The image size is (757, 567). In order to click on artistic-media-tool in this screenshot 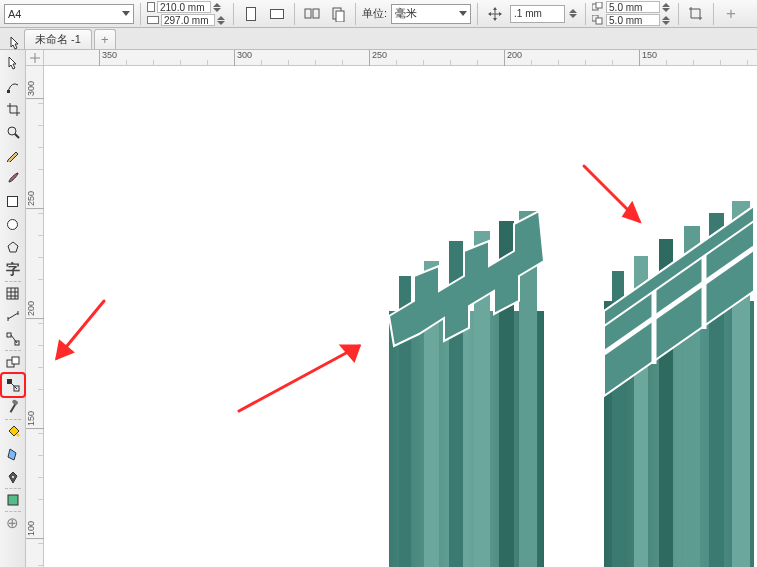, I will do `click(13, 178)`.